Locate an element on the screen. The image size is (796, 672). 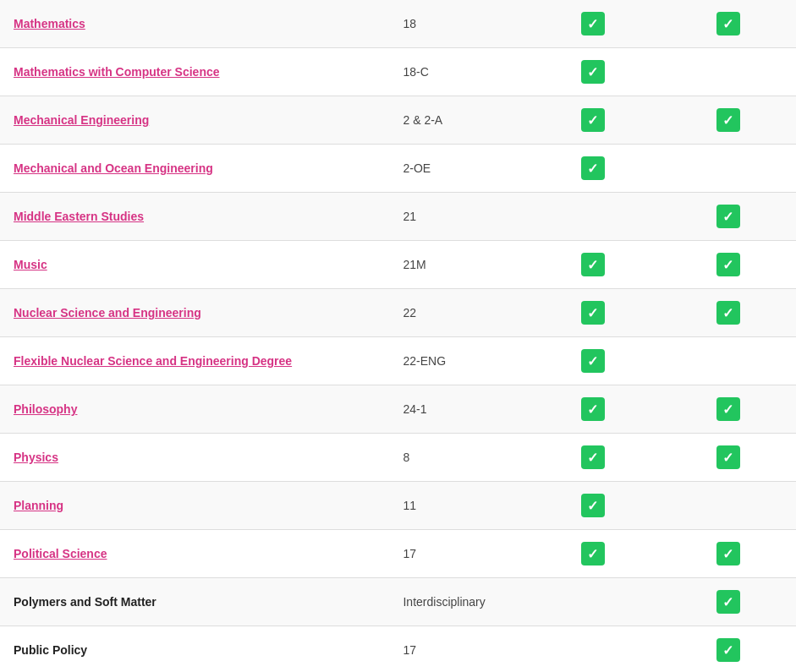
table-row: Middle Eastern Studies21✓ is located at coordinates (398, 216).